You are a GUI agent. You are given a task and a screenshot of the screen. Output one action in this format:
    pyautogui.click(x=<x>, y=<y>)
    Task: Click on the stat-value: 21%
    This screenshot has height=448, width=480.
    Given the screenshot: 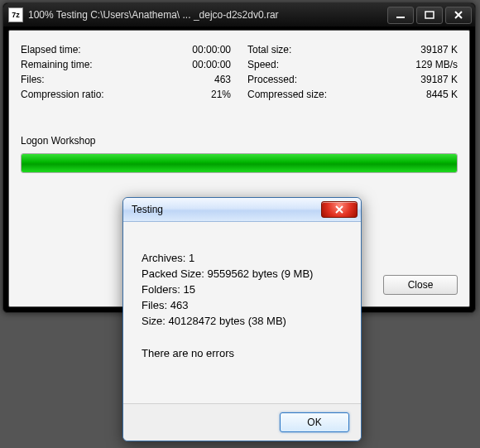 What is the action you would take?
    pyautogui.click(x=221, y=94)
    